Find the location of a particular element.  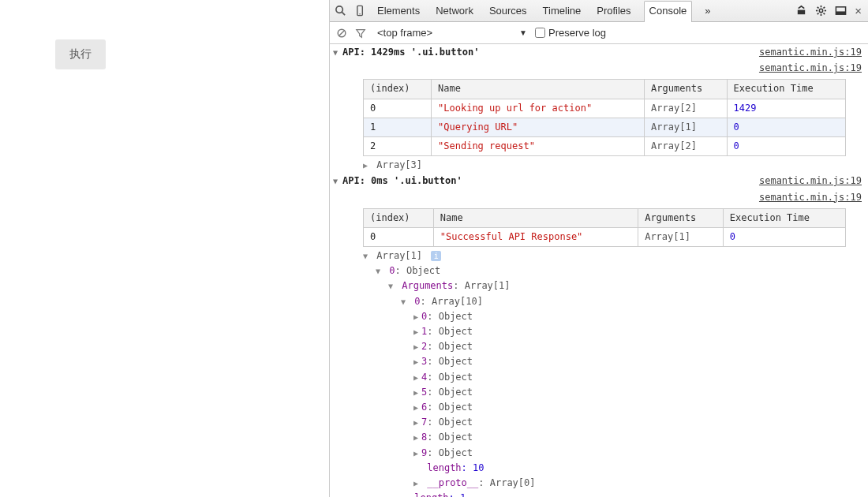

caret-down-icon: ▼ is located at coordinates (523, 33).